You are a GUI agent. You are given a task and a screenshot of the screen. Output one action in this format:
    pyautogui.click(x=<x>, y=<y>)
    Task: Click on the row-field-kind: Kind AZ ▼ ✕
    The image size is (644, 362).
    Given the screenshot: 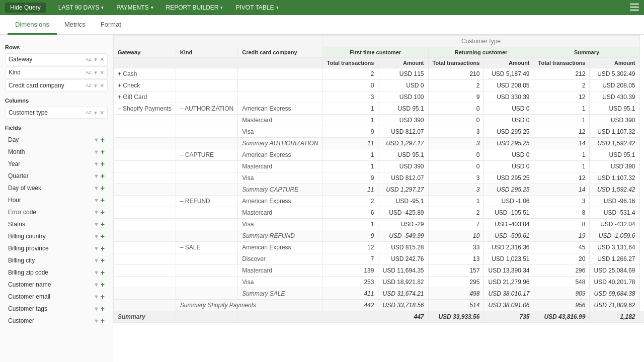 What is the action you would take?
    pyautogui.click(x=56, y=72)
    